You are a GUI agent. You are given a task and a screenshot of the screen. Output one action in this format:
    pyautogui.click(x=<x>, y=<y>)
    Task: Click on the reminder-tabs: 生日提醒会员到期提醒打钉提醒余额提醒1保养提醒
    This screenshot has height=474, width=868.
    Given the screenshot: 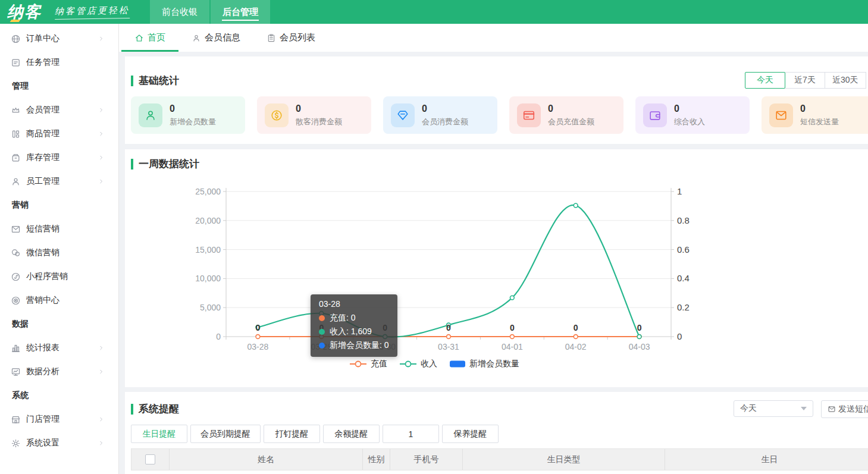 What is the action you would take?
    pyautogui.click(x=315, y=434)
    